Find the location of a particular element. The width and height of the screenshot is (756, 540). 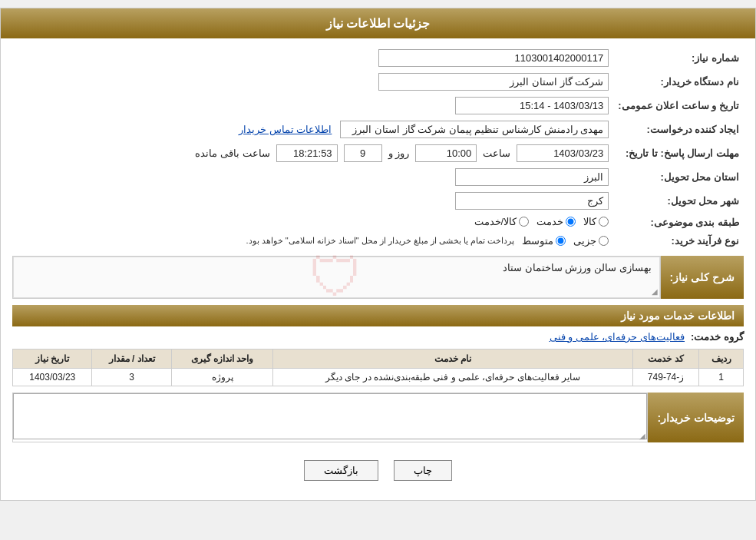

subject-label-kala-khedmat: کالا/خدمت is located at coordinates (496, 221).